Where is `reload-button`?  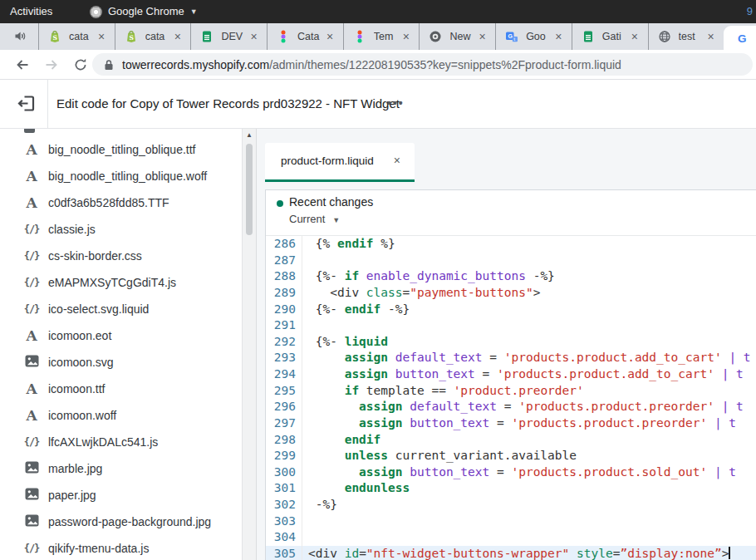 reload-button is located at coordinates (81, 66).